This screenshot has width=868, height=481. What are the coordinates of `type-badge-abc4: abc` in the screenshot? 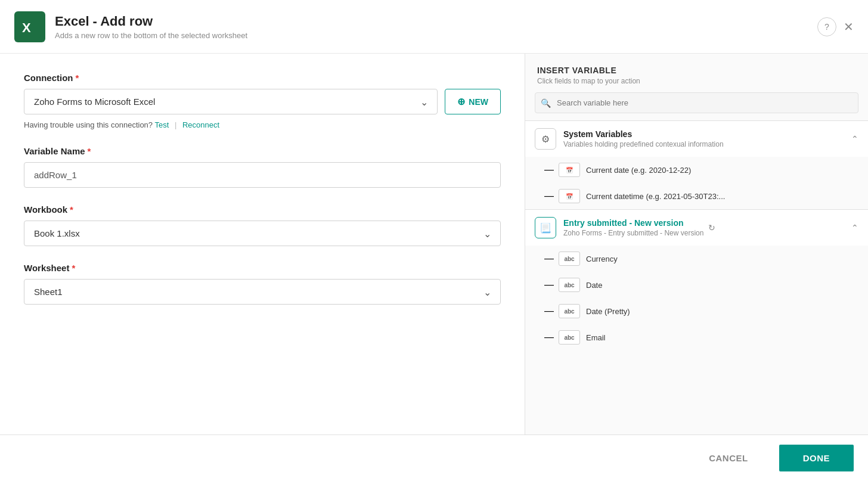 It's located at (569, 337).